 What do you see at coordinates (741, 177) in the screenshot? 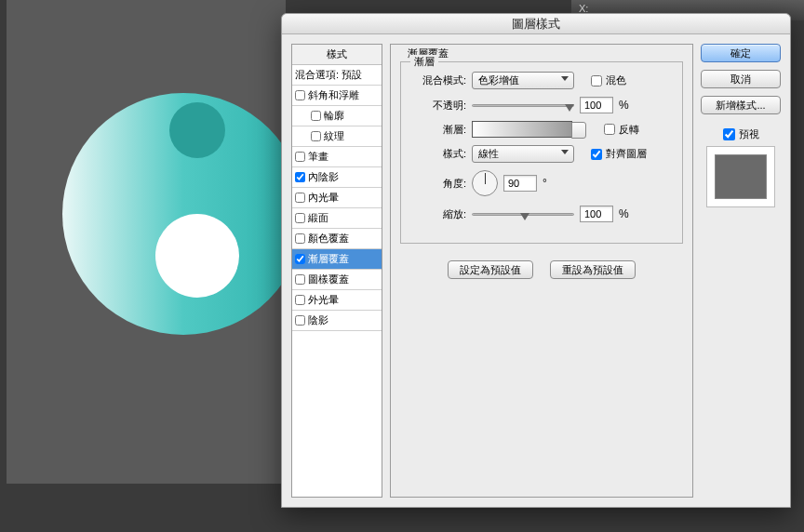
I see `preview-swatch` at bounding box center [741, 177].